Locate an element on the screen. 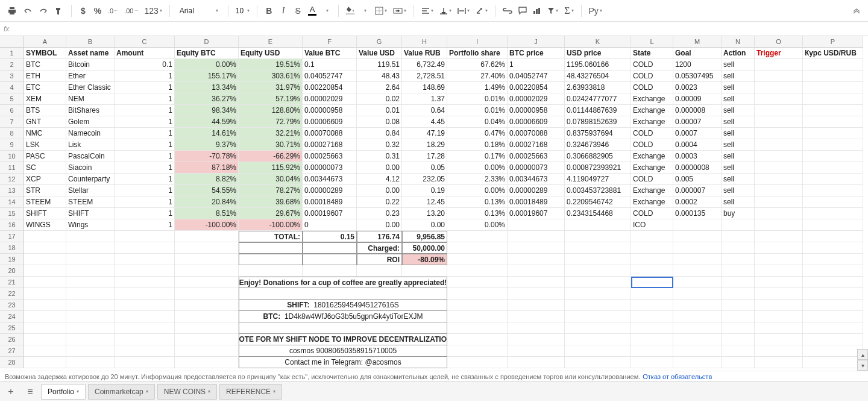 The image size is (868, 402). total-cell: TOTAL: is located at coordinates (271, 236).